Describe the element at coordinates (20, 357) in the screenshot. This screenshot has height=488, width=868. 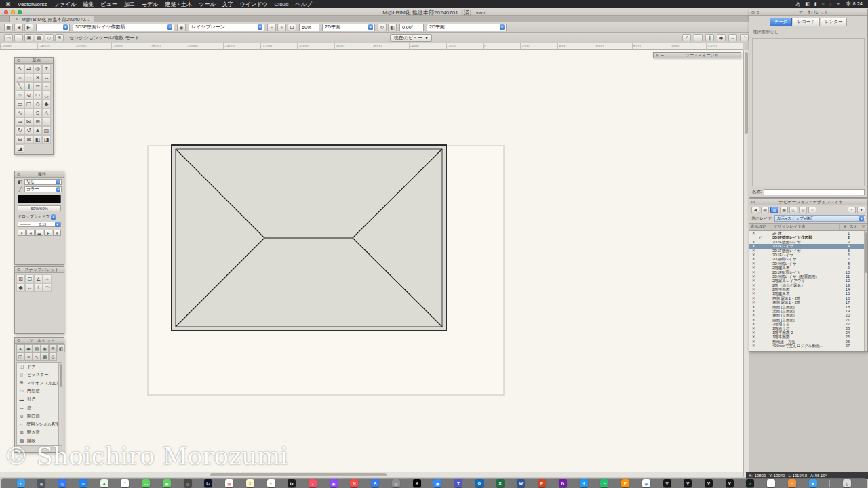
I see `toolset-walls: ◫` at that location.